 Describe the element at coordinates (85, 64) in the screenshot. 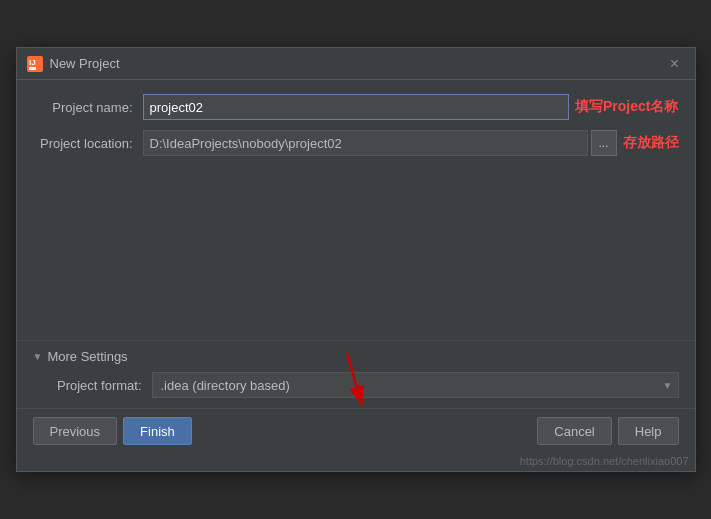

I see `dialog-title: New Project` at that location.